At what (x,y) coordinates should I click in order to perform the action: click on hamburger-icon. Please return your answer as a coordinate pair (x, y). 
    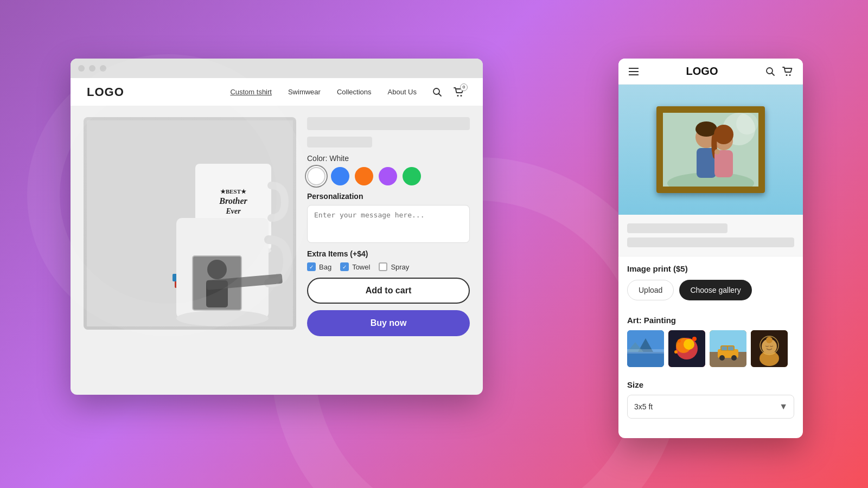
    Looking at the image, I should click on (634, 72).